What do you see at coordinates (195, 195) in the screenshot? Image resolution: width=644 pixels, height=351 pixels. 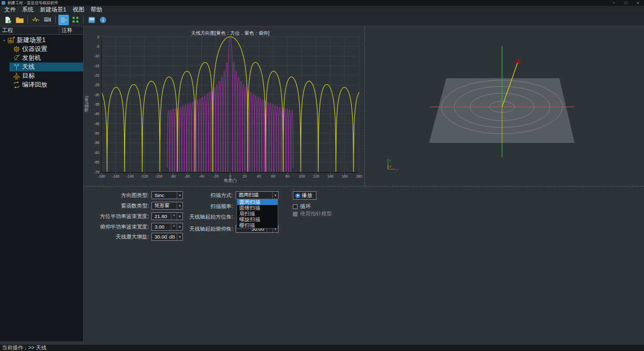 I see `scan-mode-label: 扫描方式:` at bounding box center [195, 195].